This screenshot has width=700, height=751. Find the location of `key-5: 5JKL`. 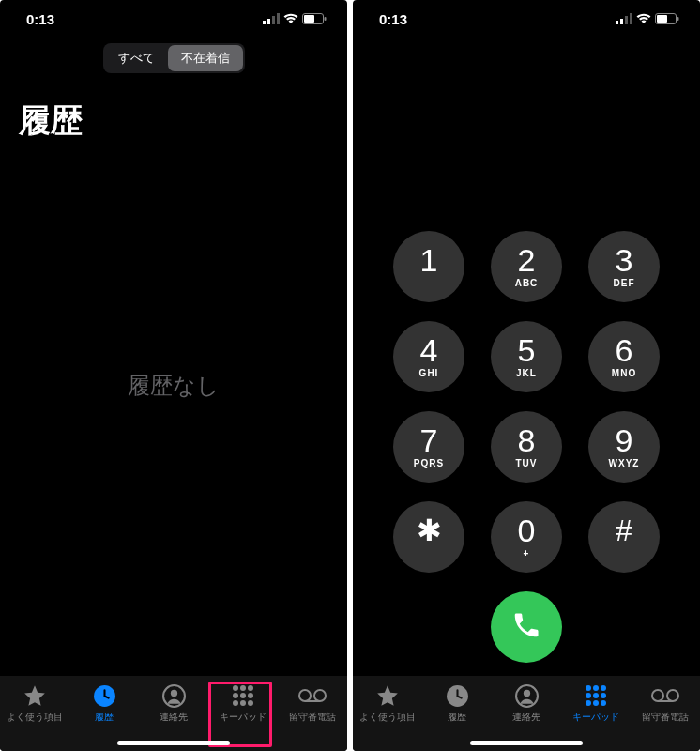

key-5: 5JKL is located at coordinates (526, 357).